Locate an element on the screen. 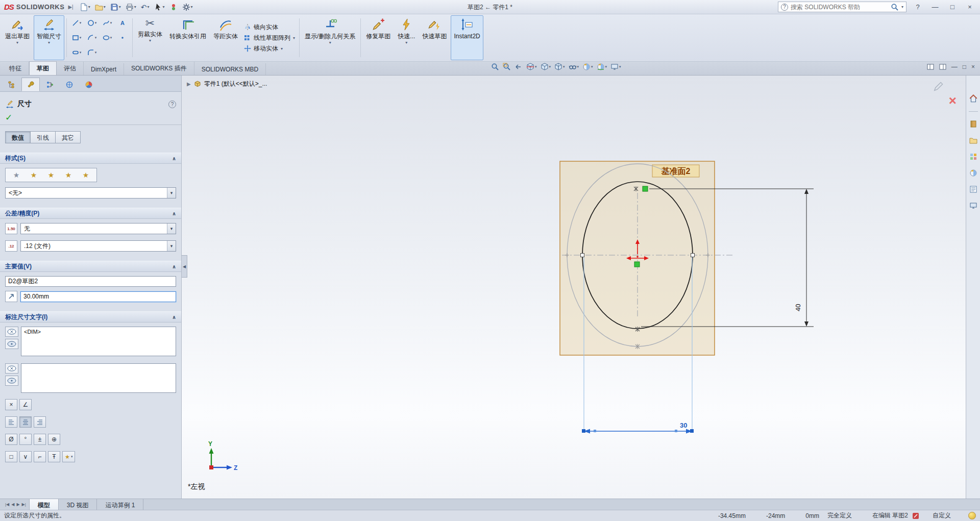 The image size is (980, 521). custom-properties-icon is located at coordinates (973, 189).